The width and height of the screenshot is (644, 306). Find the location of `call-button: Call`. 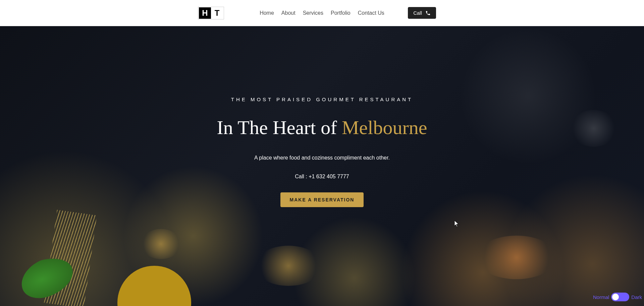

call-button: Call is located at coordinates (422, 13).